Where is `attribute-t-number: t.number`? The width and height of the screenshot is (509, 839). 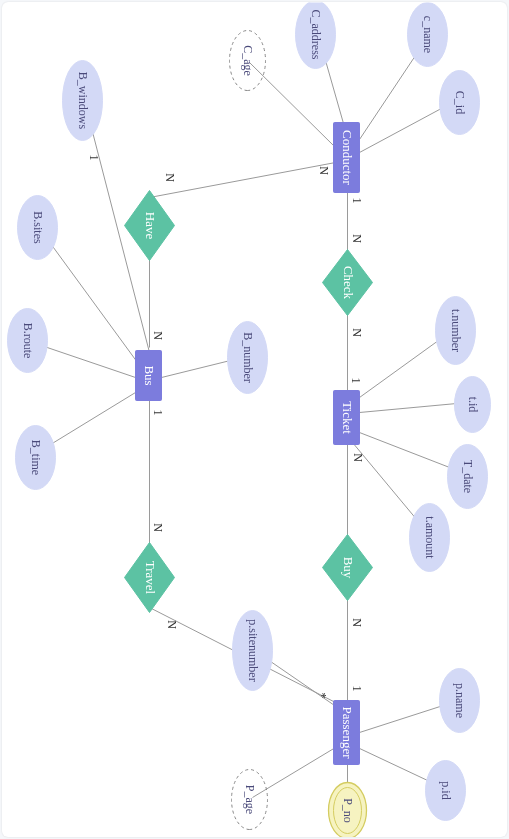
attribute-t-number: t.number is located at coordinates (455, 330).